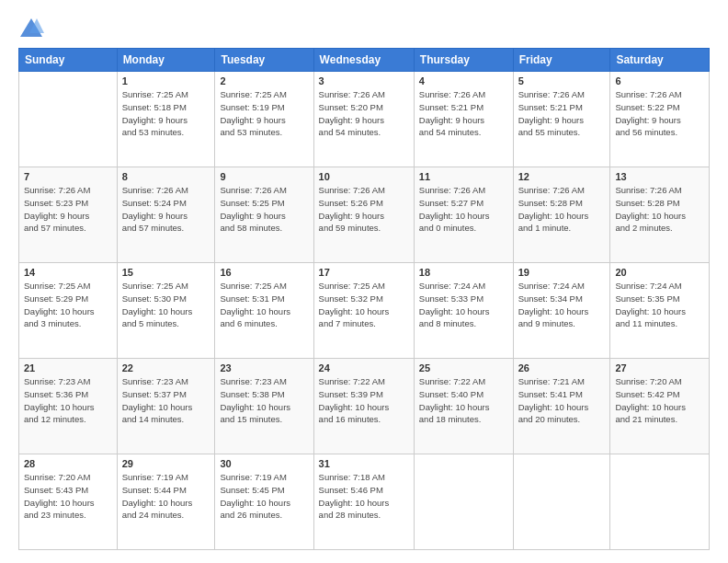 This screenshot has height=563, width=728. I want to click on day-number: 31, so click(364, 464).